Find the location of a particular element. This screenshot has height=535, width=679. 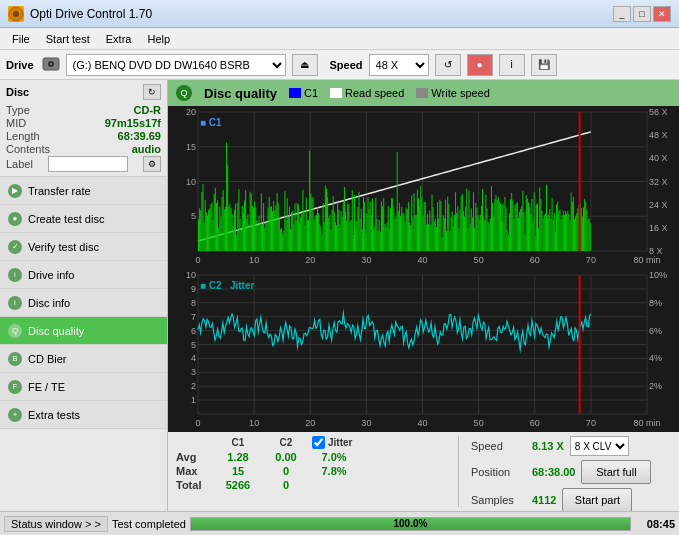

disc-refresh-button: ↻ is located at coordinates (152, 92).